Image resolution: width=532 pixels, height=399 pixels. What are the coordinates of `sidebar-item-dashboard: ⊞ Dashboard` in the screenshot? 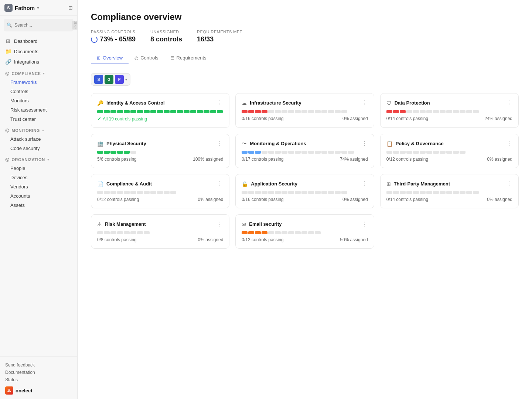 It's located at (38, 41).